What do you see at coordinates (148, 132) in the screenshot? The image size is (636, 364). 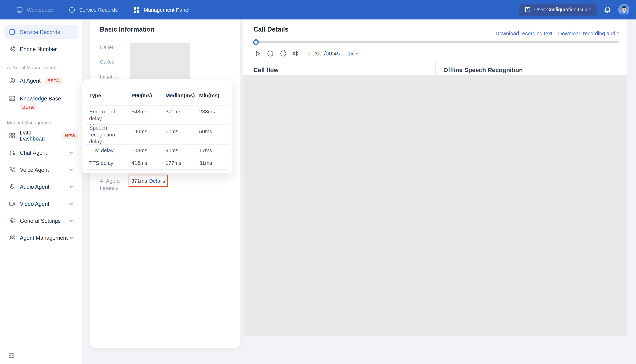 I see `row-p90: 140ms` at bounding box center [148, 132].